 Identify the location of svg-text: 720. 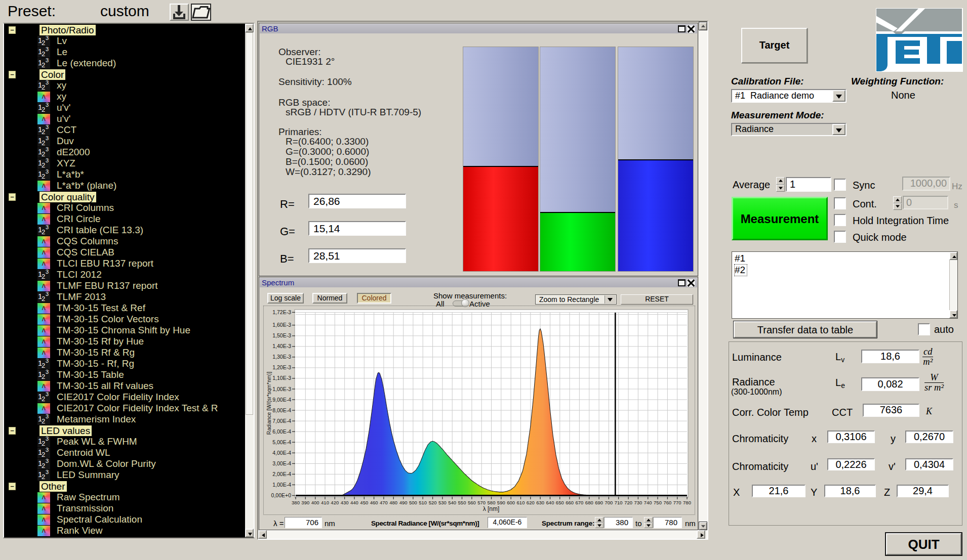
(628, 503).